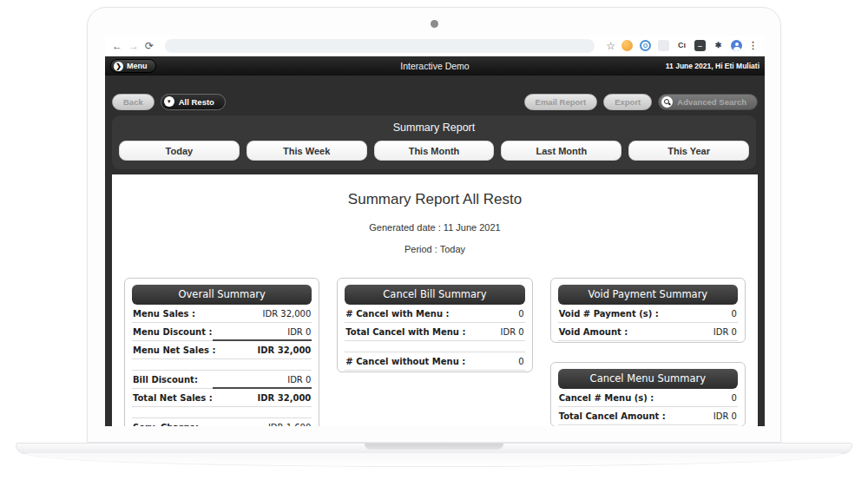 This screenshot has width=868, height=480. I want to click on data-row: Menu Net Sales :IDR 32,000, so click(222, 351).